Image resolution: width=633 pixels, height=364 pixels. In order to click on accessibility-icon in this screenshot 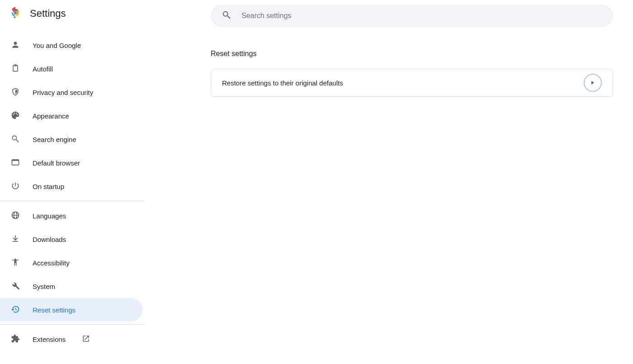, I will do `click(15, 263)`.